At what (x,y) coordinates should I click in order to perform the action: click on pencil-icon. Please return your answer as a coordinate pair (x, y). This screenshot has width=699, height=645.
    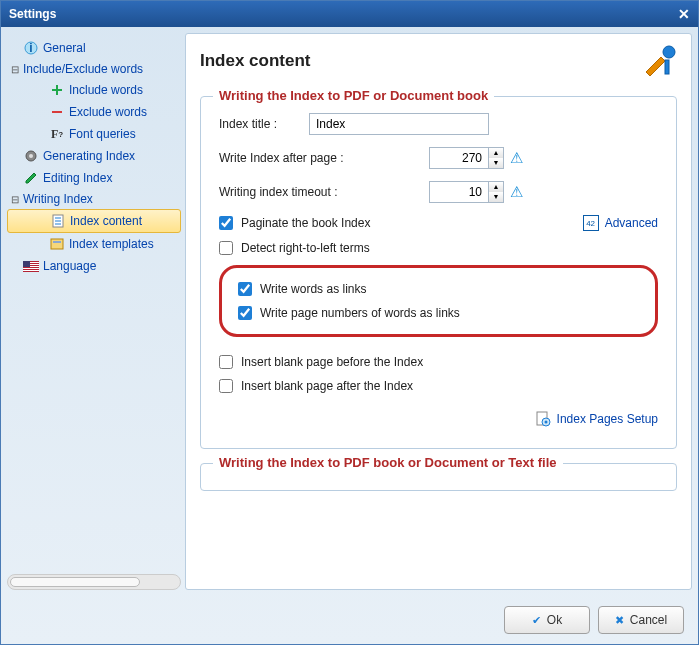
    Looking at the image, I should click on (31, 178).